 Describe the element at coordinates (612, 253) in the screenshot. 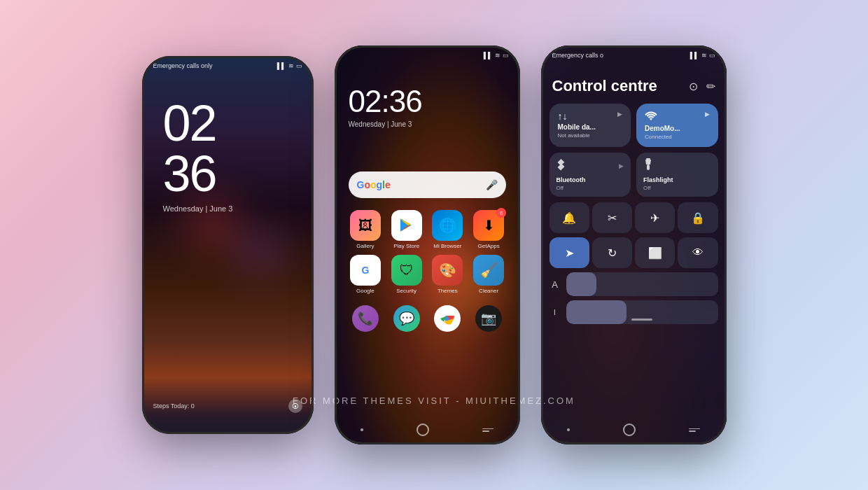

I see `rotate-toggle: ↻` at that location.